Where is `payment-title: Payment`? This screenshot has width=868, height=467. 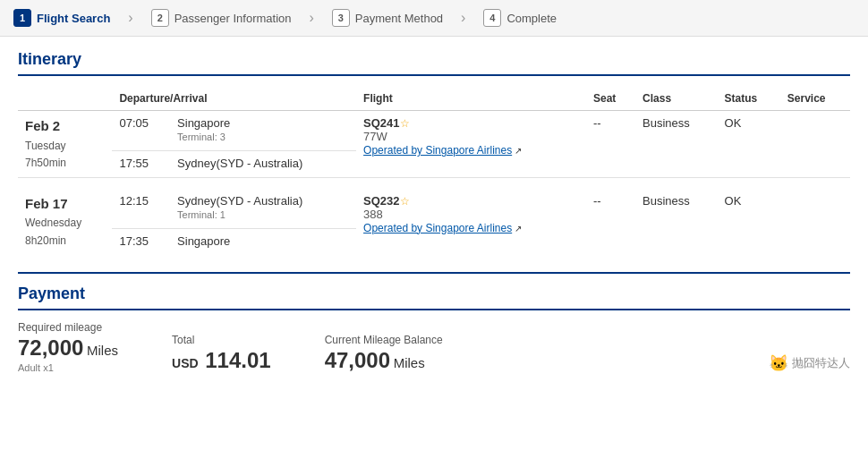
payment-title: Payment is located at coordinates (434, 297).